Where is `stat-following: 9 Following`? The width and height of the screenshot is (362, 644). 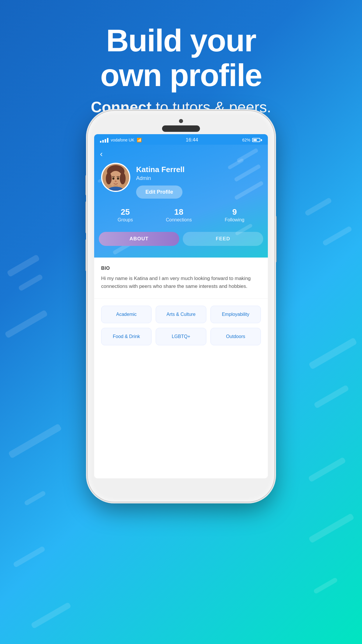 stat-following: 9 Following is located at coordinates (235, 215).